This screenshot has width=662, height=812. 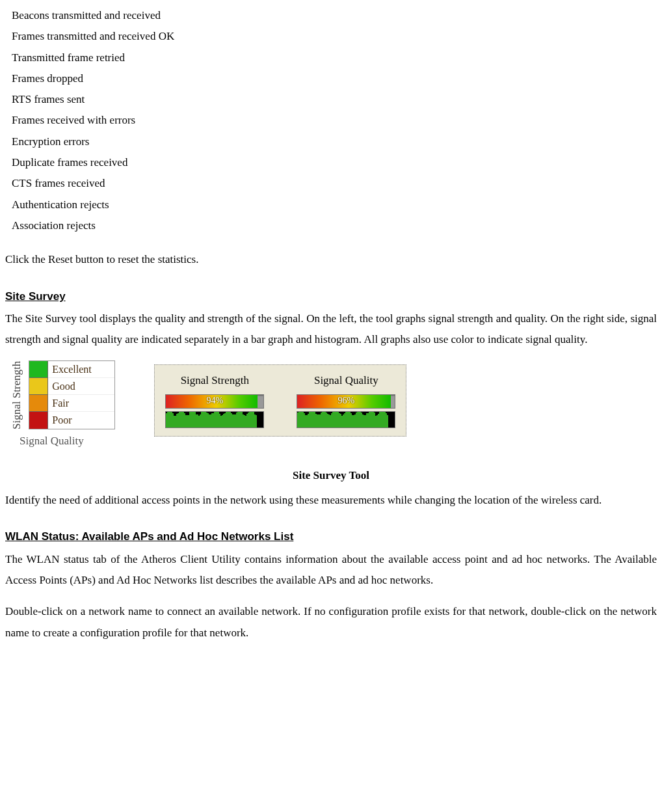 What do you see at coordinates (346, 401) in the screenshot?
I see `signal-quality-bar: 96%` at bounding box center [346, 401].